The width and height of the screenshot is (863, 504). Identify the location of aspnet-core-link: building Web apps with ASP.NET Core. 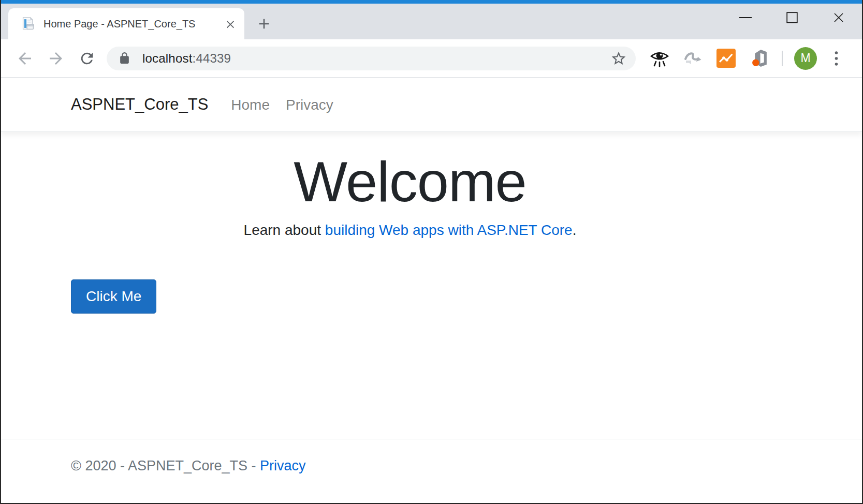
(449, 230).